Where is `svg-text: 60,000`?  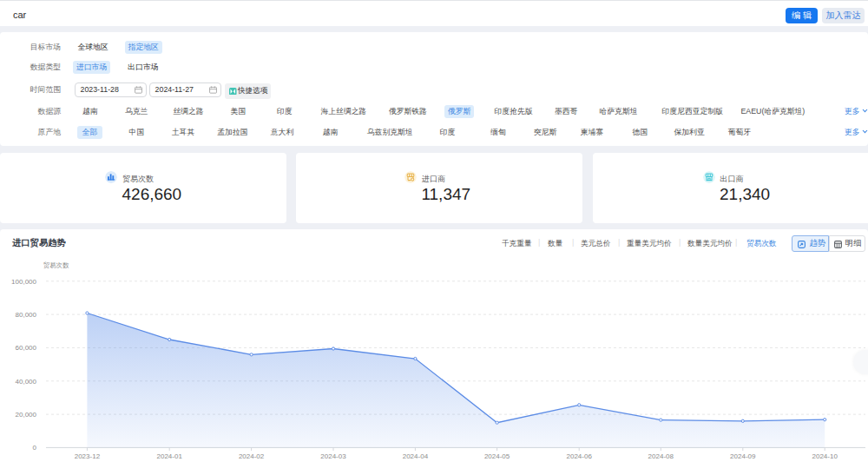 svg-text: 60,000 is located at coordinates (26, 347).